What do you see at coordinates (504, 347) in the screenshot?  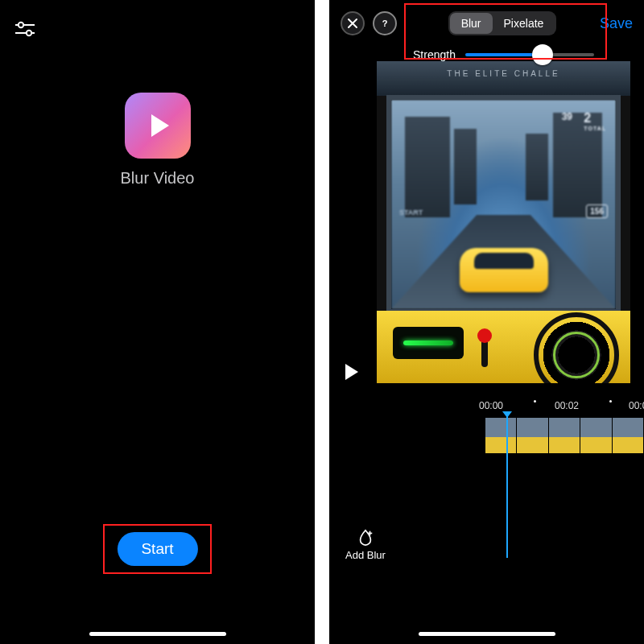 I see `arcade-dashboard` at bounding box center [504, 347].